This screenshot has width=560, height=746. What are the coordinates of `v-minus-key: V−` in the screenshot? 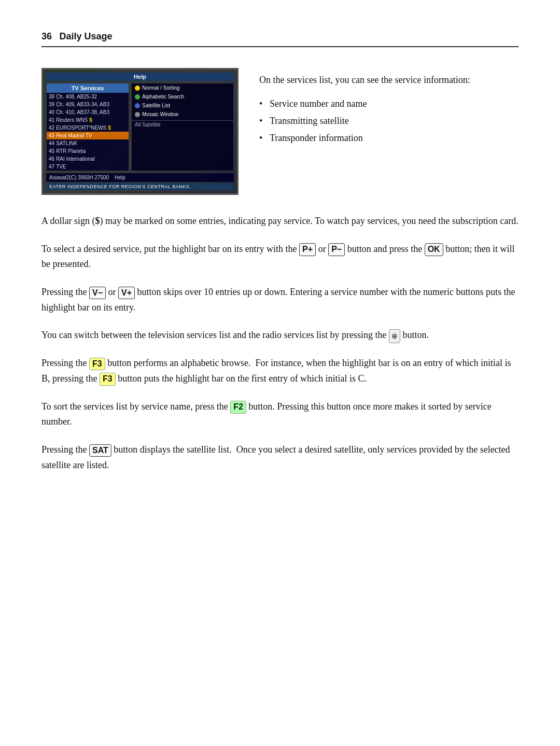 It's located at (97, 293).